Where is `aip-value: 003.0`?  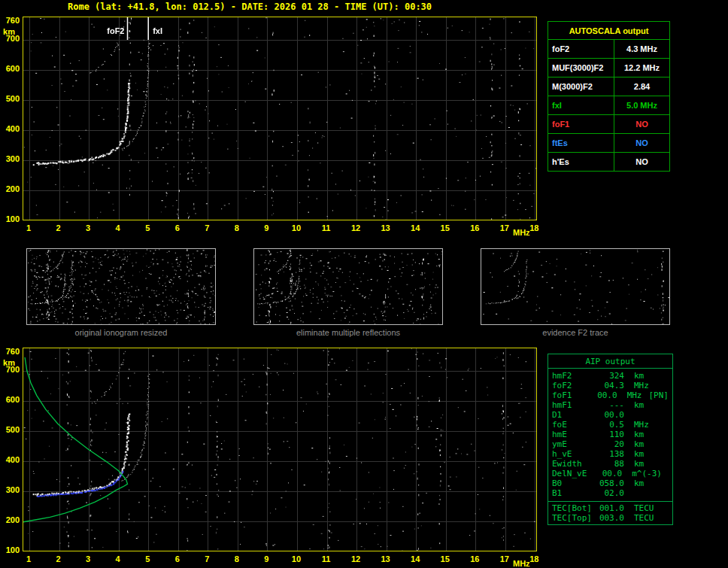 aip-value: 003.0 is located at coordinates (611, 518).